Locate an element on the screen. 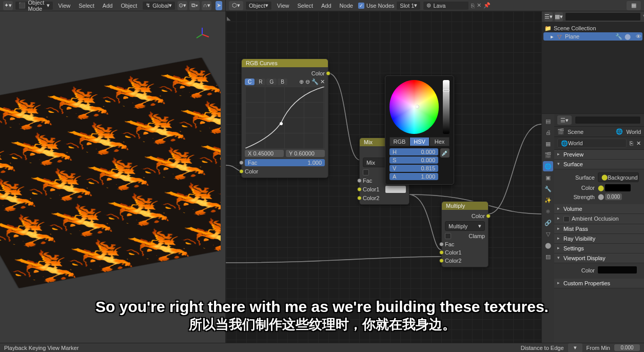 Image resolution: width=644 pixels, height=352 pixels. outliner-tree: 📁 Scene Collection ▸ ▽ Plane 🔧 ⬤ 👁 is located at coordinates (593, 68).